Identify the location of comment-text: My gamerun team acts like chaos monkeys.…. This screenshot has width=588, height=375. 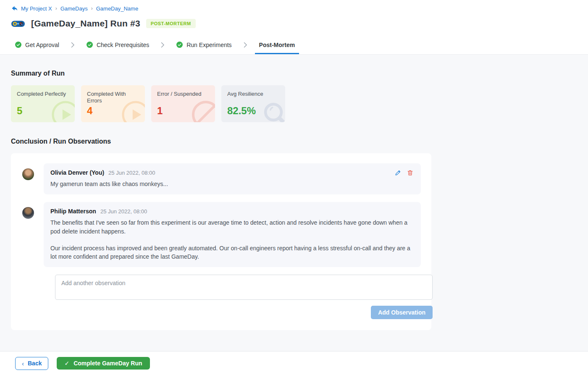
(232, 184).